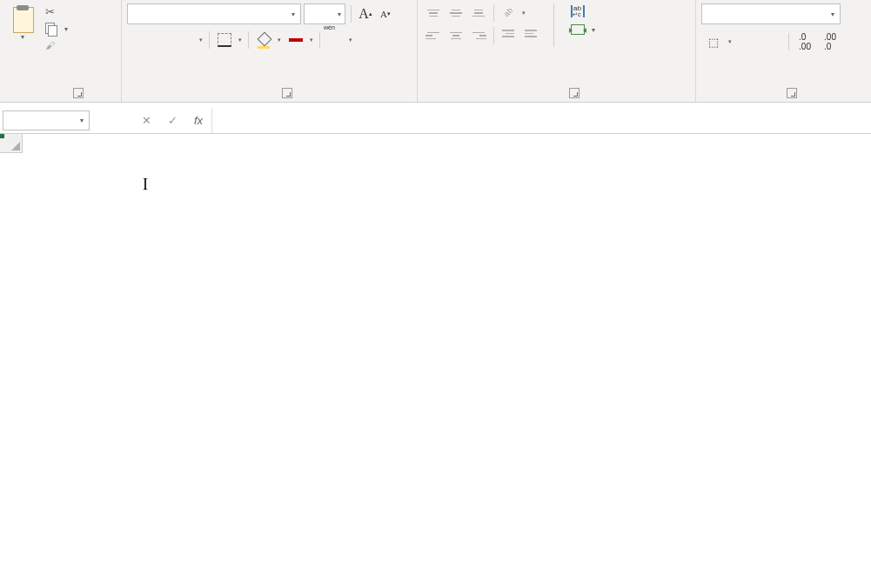  Describe the element at coordinates (61, 50) in the screenshot. I see `ribbon-group-clipboard: ▾ ▾` at that location.